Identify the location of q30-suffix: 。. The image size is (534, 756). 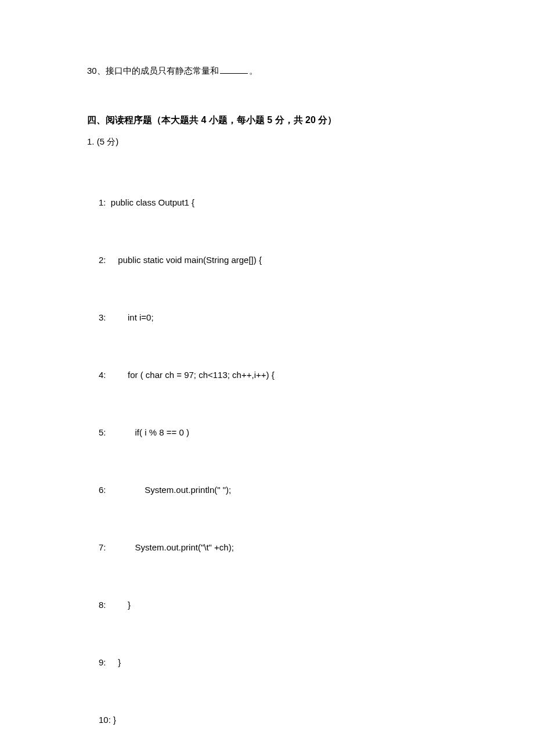
(253, 71).